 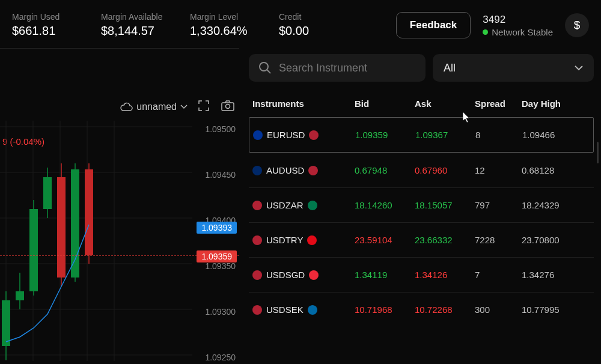 What do you see at coordinates (421, 135) in the screenshot?
I see `instrument-row: EURUSD1.093591.0936781.09466` at bounding box center [421, 135].